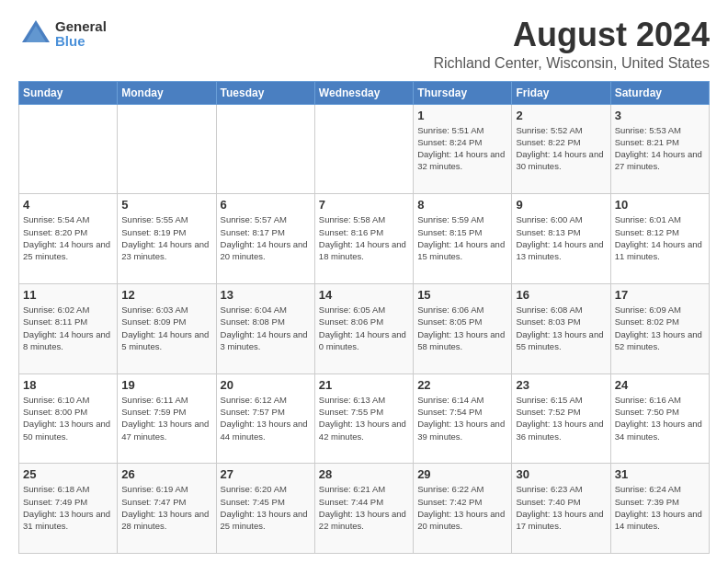 This screenshot has height=563, width=728. What do you see at coordinates (660, 418) in the screenshot?
I see `cell-sun-info: Sunrise: 6:16 AM Sunset: 7:50 PM Dayligh…` at bounding box center [660, 418].